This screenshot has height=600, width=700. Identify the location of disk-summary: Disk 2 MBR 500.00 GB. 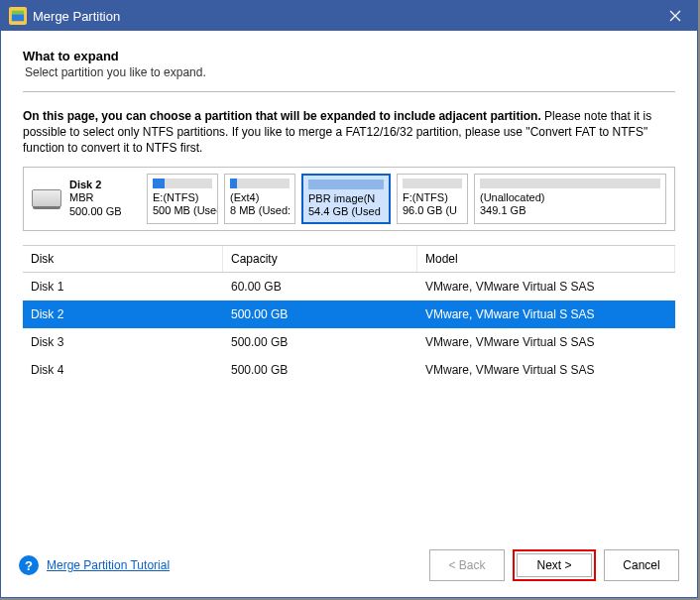
(86, 199).